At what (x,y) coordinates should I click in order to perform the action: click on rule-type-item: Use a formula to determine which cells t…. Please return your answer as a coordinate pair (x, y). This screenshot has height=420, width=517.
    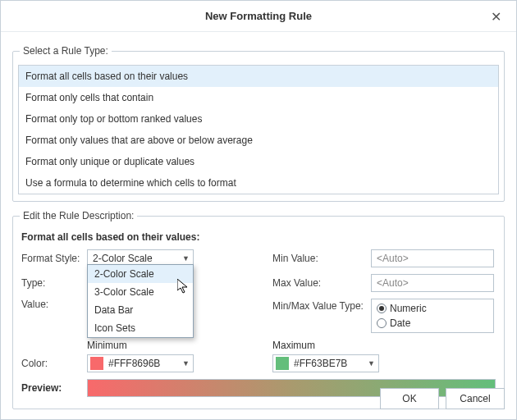
    Looking at the image, I should click on (258, 183).